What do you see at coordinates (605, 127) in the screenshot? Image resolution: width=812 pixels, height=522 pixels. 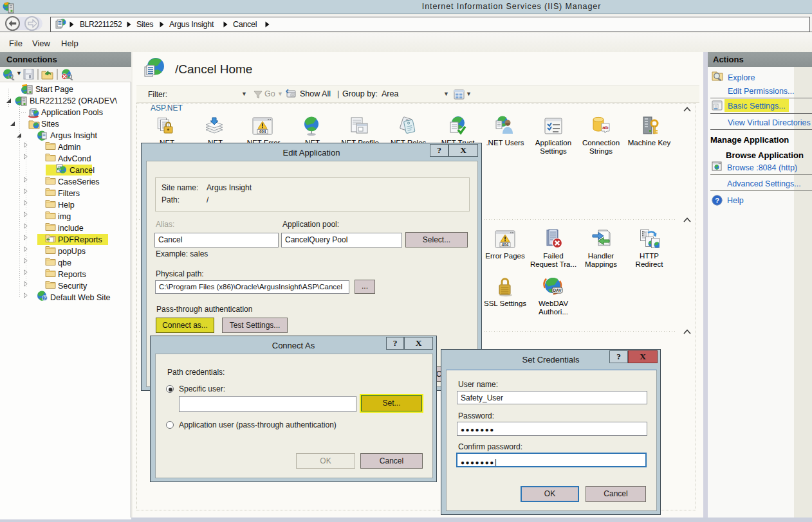 I see `svg-text: ab` at bounding box center [605, 127].